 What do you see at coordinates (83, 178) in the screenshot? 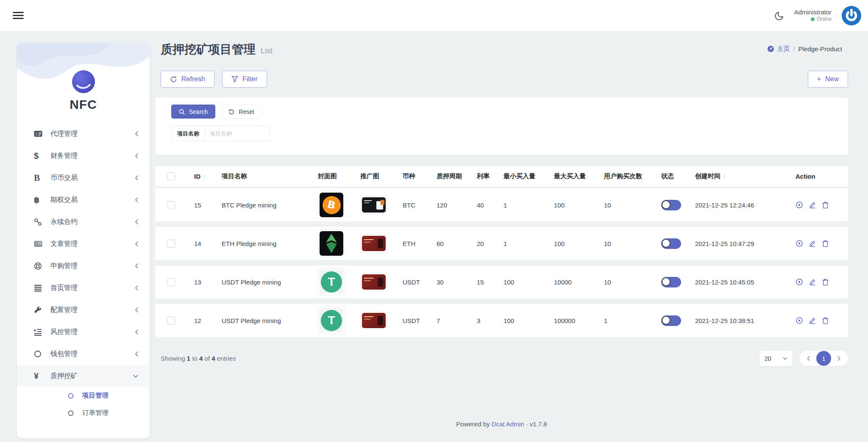
I see `sidebar-menu-item: B 币币交易` at bounding box center [83, 178].